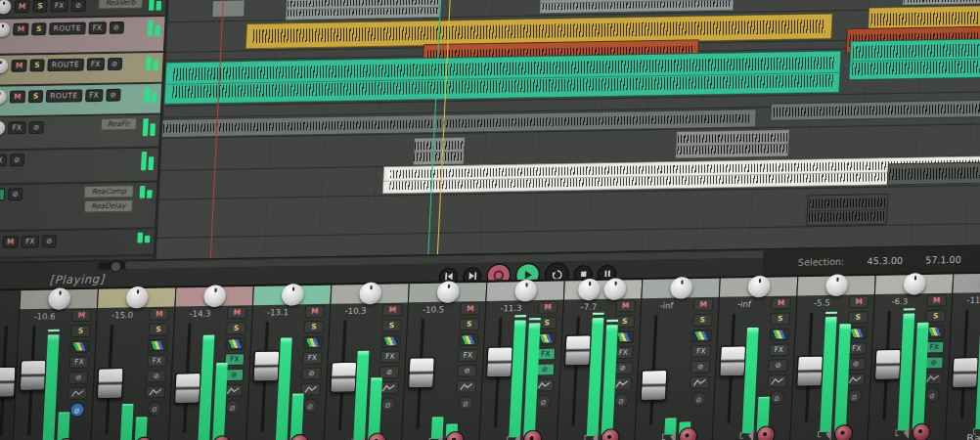 Image resolution: width=980 pixels, height=440 pixels. What do you see at coordinates (288, 363) in the screenshot?
I see `mixer-strip: -13.1MSFX⊘ø` at bounding box center [288, 363].